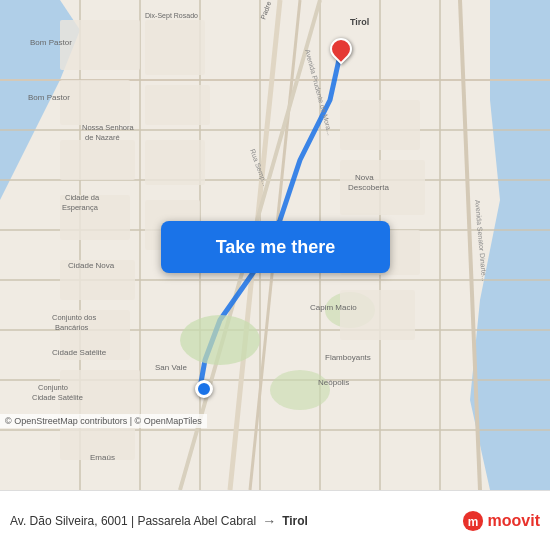 This screenshot has width=550, height=550. Describe the element at coordinates (80, 208) in the screenshot. I see `svg-text: Esperança` at that location.